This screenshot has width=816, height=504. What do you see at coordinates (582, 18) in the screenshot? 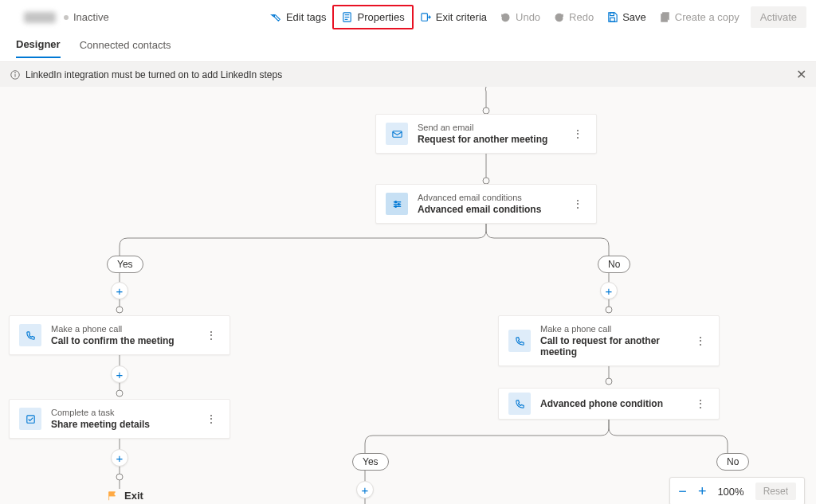
I see `redo-label: Redo` at bounding box center [582, 18].